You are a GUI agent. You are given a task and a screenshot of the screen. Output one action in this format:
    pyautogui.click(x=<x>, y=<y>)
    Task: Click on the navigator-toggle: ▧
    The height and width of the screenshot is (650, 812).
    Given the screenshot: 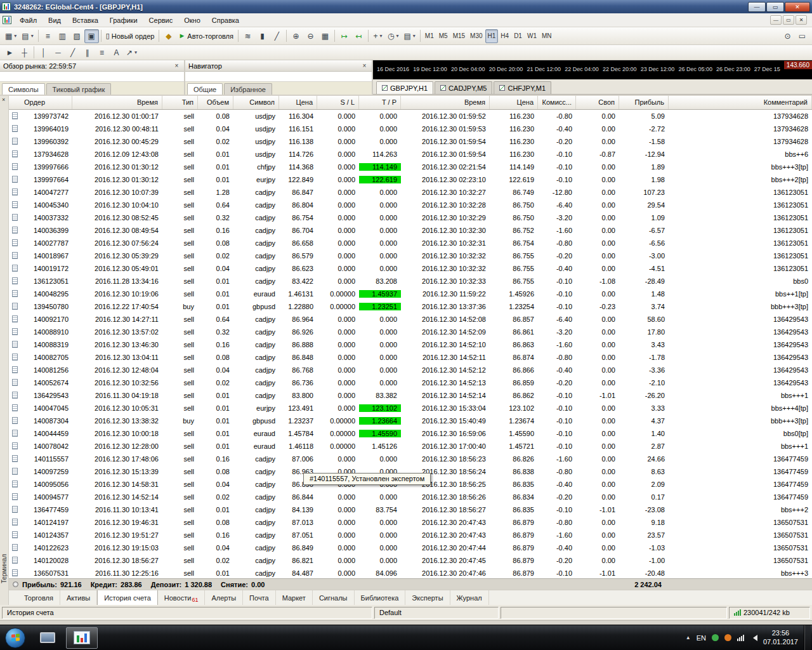 What is the action you would take?
    pyautogui.click(x=77, y=36)
    